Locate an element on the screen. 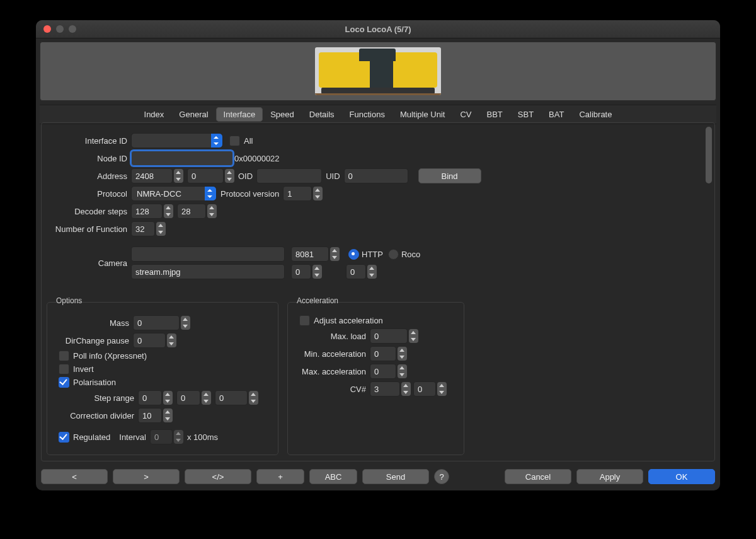 This screenshot has height=539, width=756. camera-v1-stepper: 0 is located at coordinates (301, 272).